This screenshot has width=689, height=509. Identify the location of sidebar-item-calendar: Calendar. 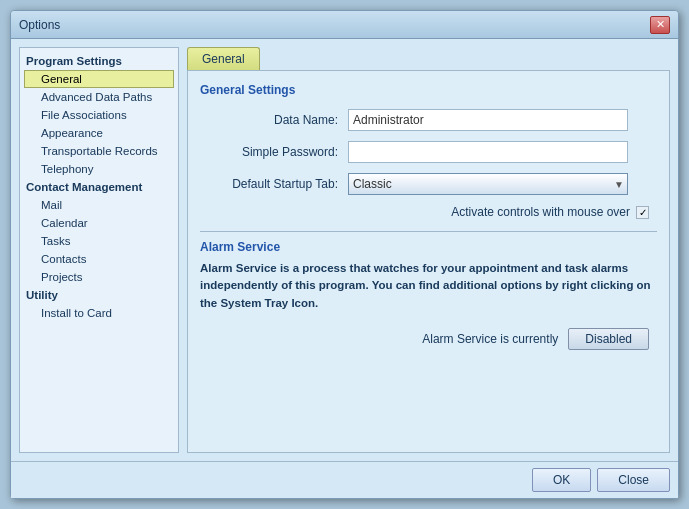
(99, 223).